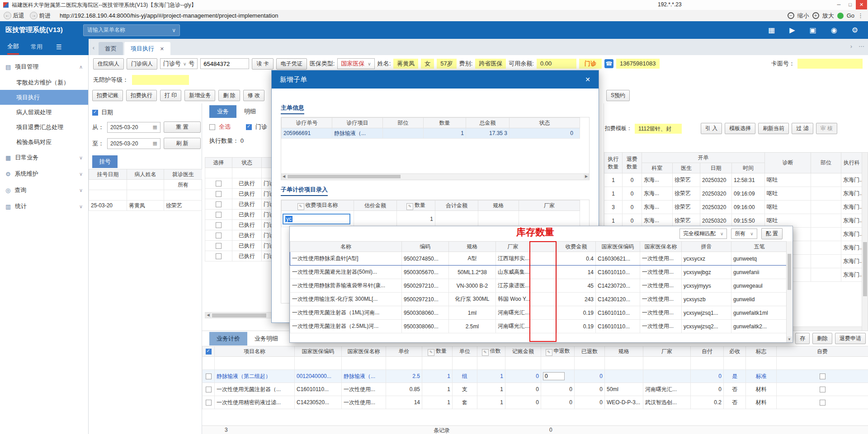 This screenshot has height=434, width=868. I want to click on select-all-checkbox, so click(212, 127).